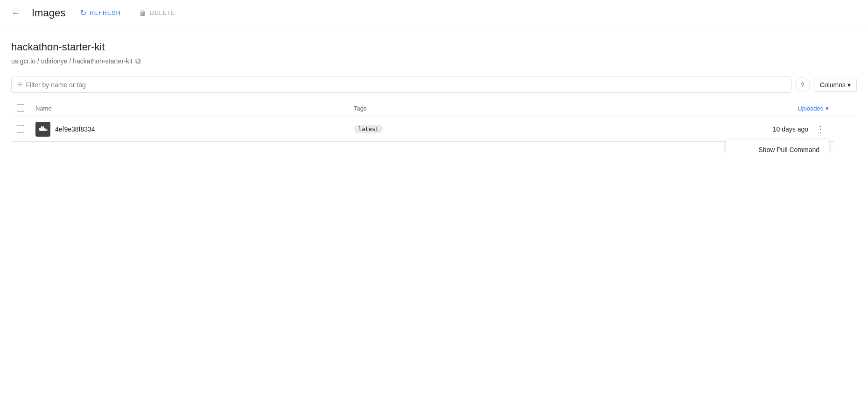  Describe the element at coordinates (138, 61) in the screenshot. I see `copy-icon: ⧉` at that location.